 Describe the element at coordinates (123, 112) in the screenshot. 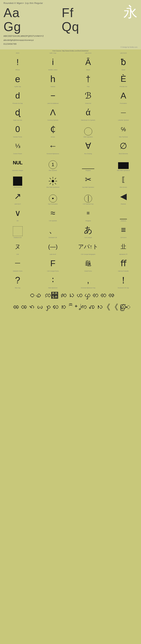

I see `symbol-em-dash: —` at that location.